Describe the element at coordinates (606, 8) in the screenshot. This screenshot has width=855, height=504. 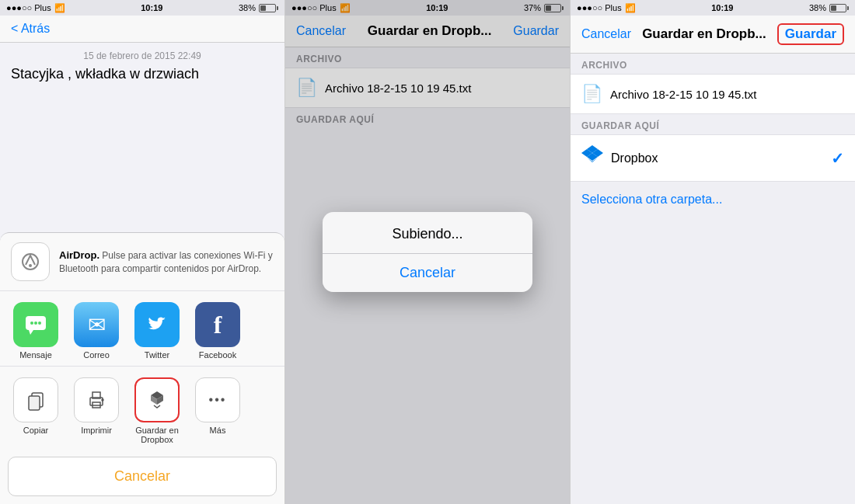
I see `status-left-3: ●●●○○ Plus 📶` at that location.